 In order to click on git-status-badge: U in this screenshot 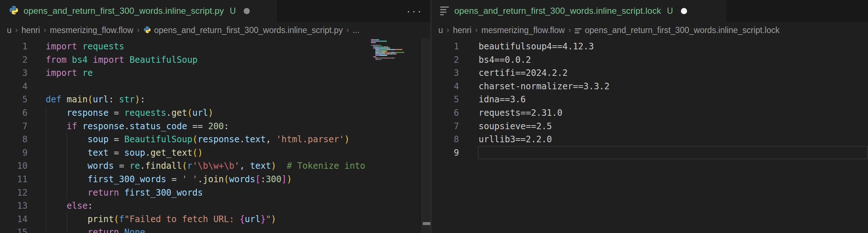, I will do `click(670, 11)`.